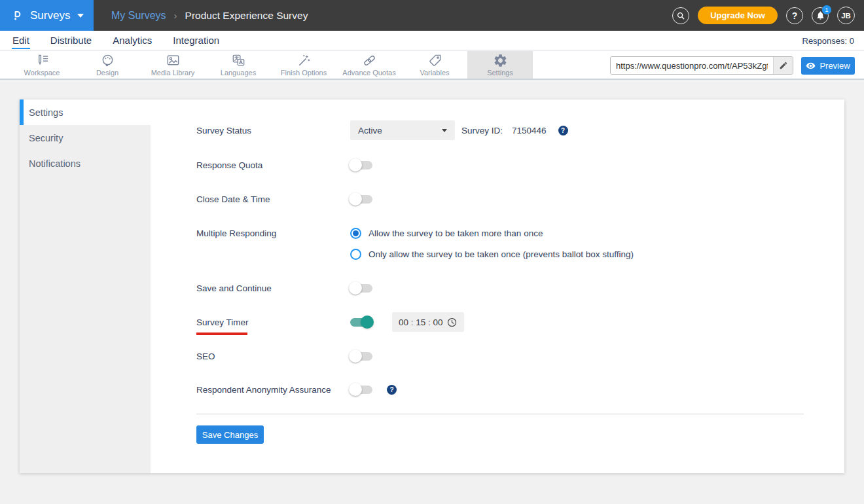 Image resolution: width=864 pixels, height=504 pixels. I want to click on toolbar-item-languages: Languages, so click(238, 65).